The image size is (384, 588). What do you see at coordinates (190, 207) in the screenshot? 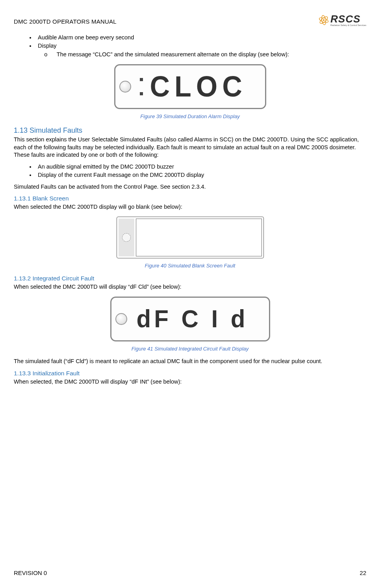
I see `section-para: When selected the DMC 2000TD display wil…` at bounding box center [190, 207].